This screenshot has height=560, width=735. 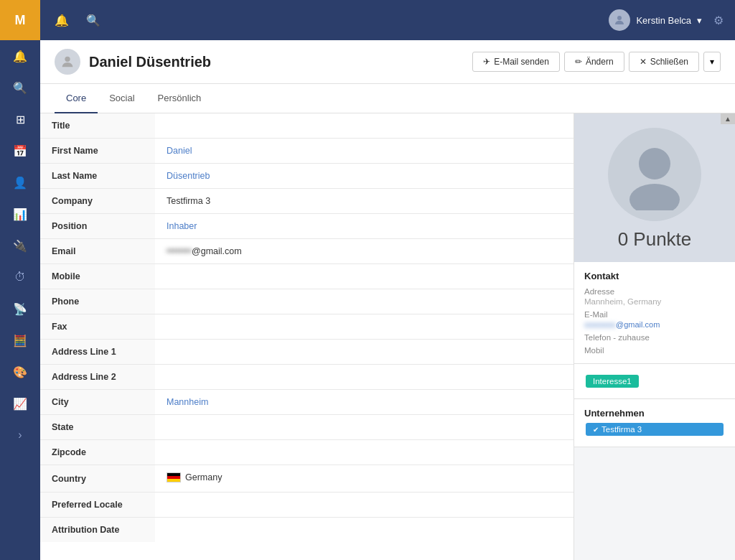 I want to click on table-row: CompanyTestfirma 3, so click(x=307, y=201).